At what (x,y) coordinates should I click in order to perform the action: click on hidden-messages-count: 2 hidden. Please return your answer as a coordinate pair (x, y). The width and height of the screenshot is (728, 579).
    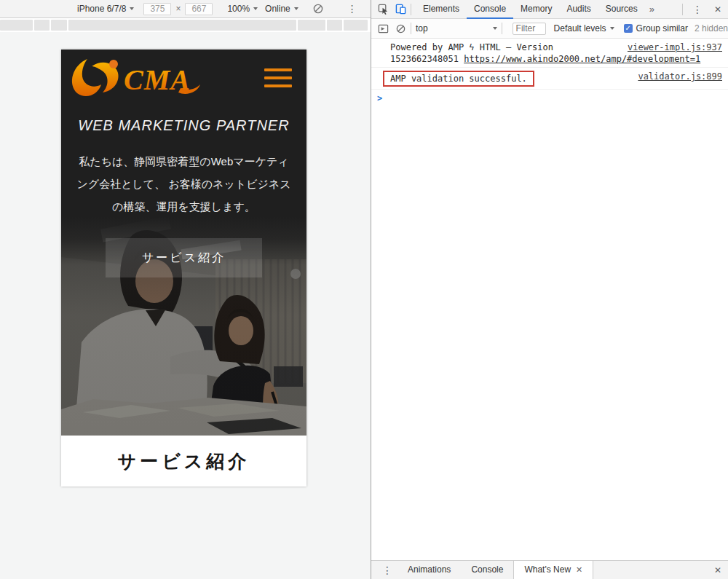
    Looking at the image, I should click on (711, 28).